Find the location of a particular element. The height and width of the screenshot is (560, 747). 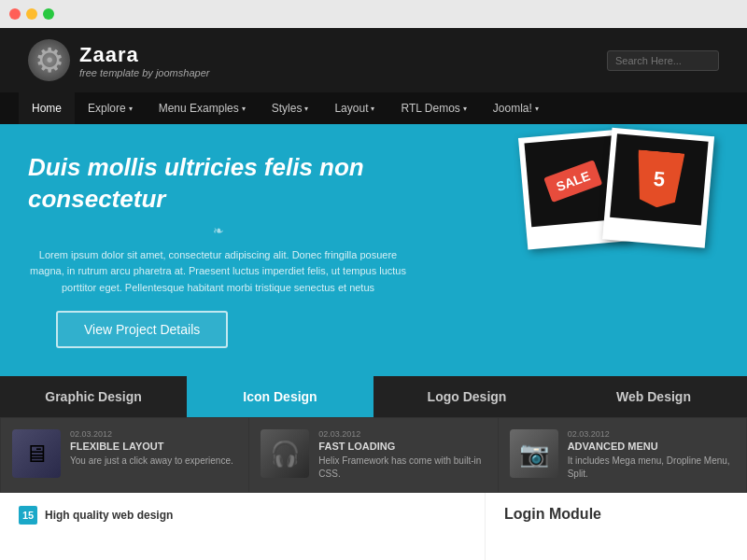

feature-cards: 02.03.2012 FLEXIBLE LAYOUT You are just … is located at coordinates (374, 455).